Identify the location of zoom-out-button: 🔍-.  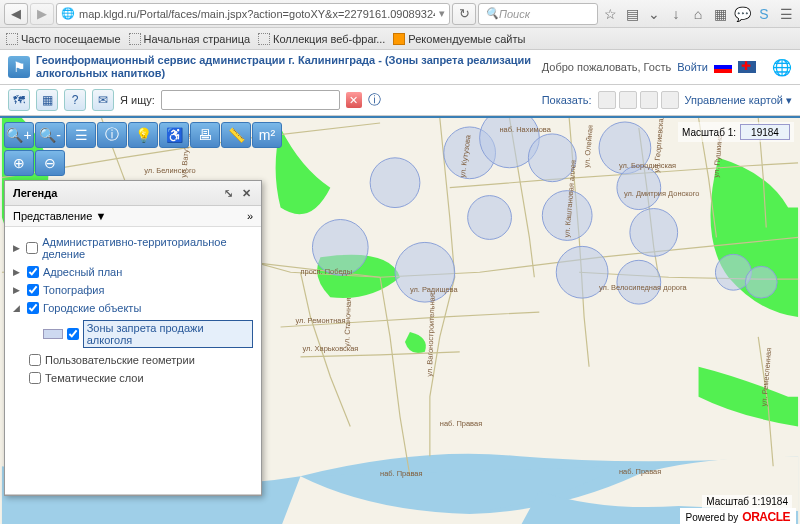
(50, 135).